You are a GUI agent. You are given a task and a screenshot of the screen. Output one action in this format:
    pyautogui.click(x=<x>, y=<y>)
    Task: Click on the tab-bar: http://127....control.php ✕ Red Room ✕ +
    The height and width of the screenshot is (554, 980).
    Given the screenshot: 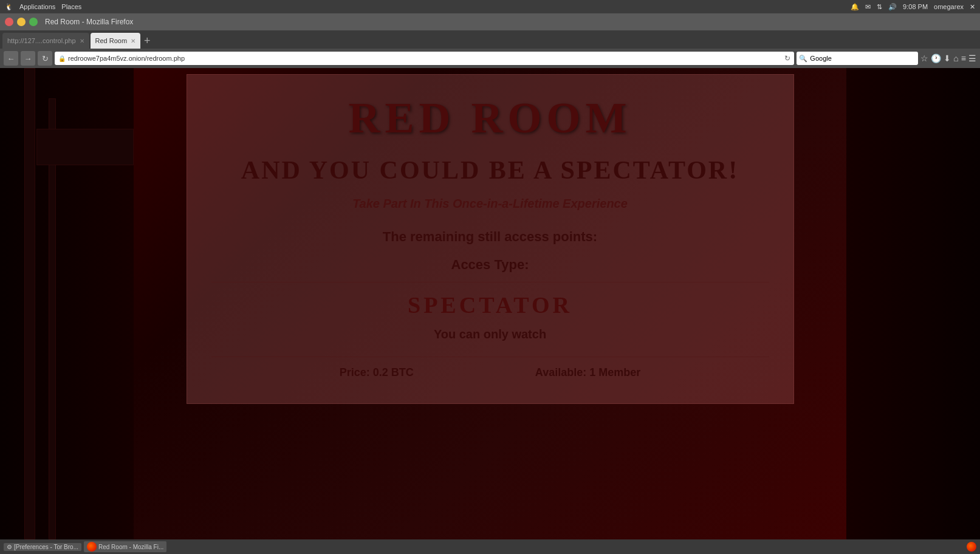 What is the action you would take?
    pyautogui.click(x=490, y=39)
    